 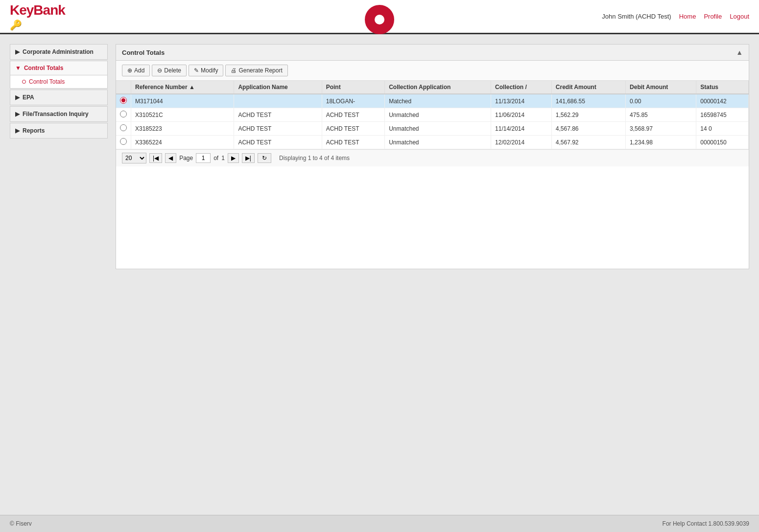 I want to click on sidebar-label-file-transaction: File/Transaction Inquiry, so click(x=56, y=114).